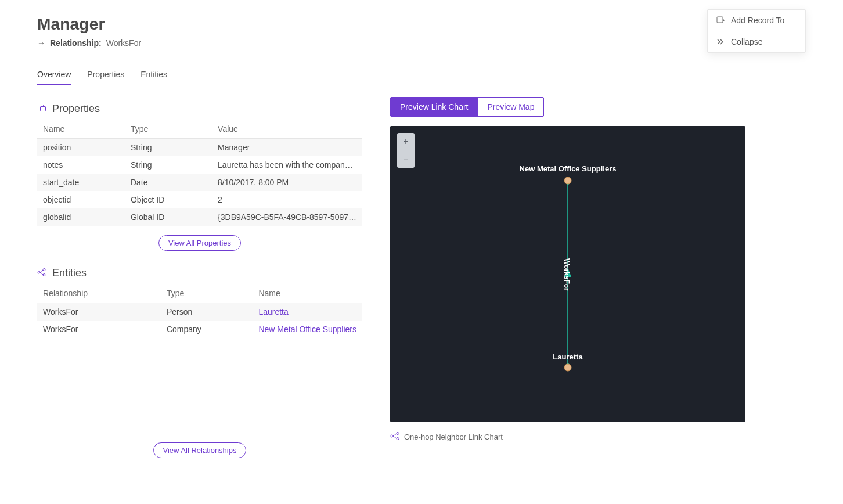  Describe the element at coordinates (568, 168) in the screenshot. I see `node-top-label: New Metal Office Suppliers` at that location.